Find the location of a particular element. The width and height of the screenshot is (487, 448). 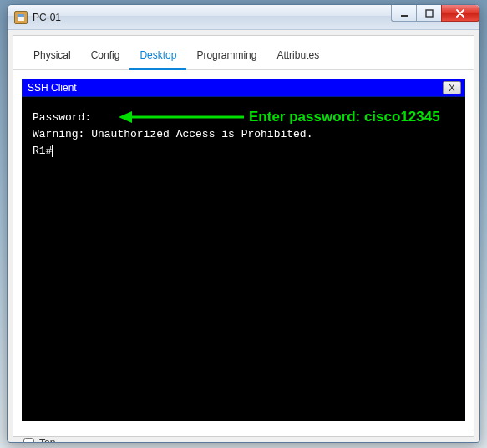

tab-attributes: Attributes is located at coordinates (297, 57).